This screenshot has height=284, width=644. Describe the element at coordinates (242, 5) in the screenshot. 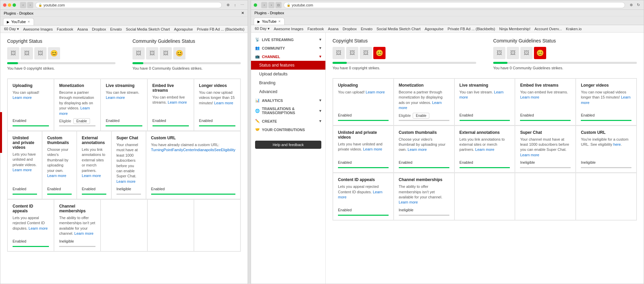

I see `more-icon: ⋯` at that location.